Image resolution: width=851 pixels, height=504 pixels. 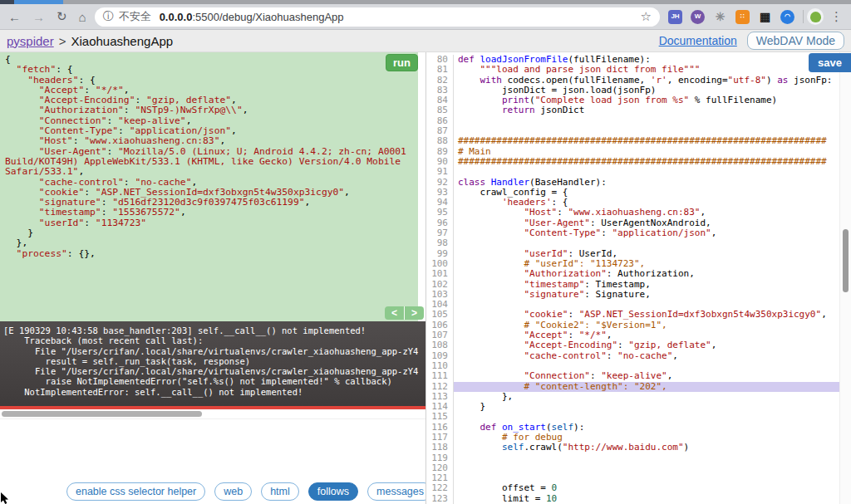 What do you see at coordinates (788, 17) in the screenshot?
I see `blue-globe-extension-icon: ◠` at bounding box center [788, 17].